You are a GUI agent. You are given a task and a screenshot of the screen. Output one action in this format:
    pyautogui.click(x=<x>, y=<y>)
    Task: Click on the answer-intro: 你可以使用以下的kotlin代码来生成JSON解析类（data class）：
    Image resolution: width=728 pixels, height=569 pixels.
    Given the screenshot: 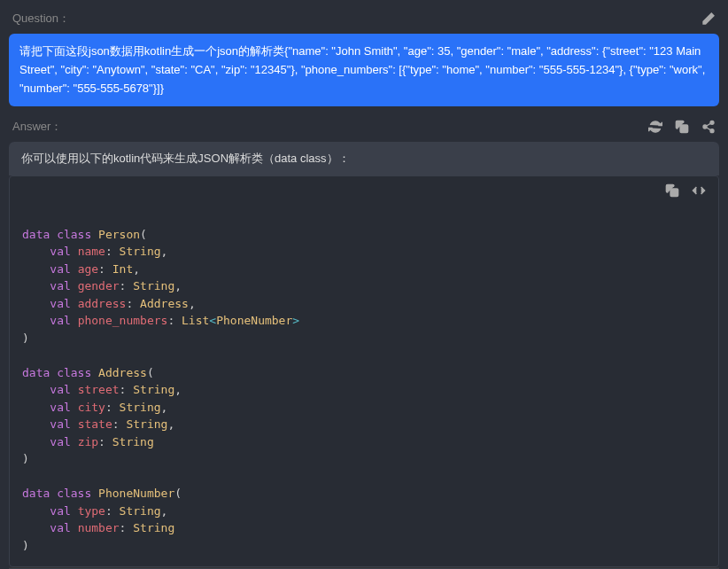 What is the action you would take?
    pyautogui.click(x=364, y=159)
    